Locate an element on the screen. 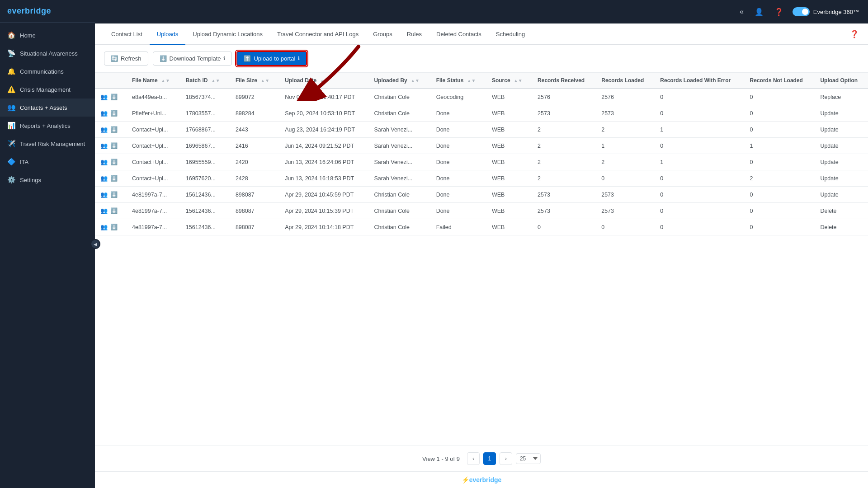  table-row: 👥 ⬇️ Contact+Upl... 16965867... 2416 Jun… is located at coordinates (481, 146).